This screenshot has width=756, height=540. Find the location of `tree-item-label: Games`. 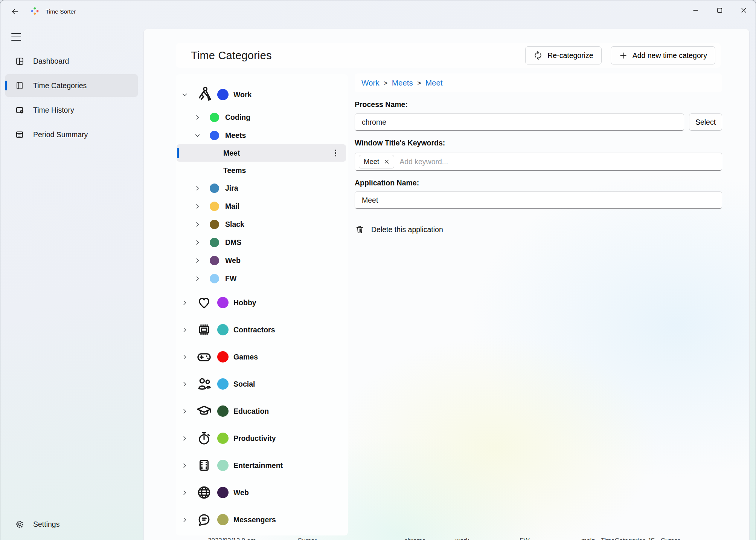

tree-item-label: Games is located at coordinates (245, 357).